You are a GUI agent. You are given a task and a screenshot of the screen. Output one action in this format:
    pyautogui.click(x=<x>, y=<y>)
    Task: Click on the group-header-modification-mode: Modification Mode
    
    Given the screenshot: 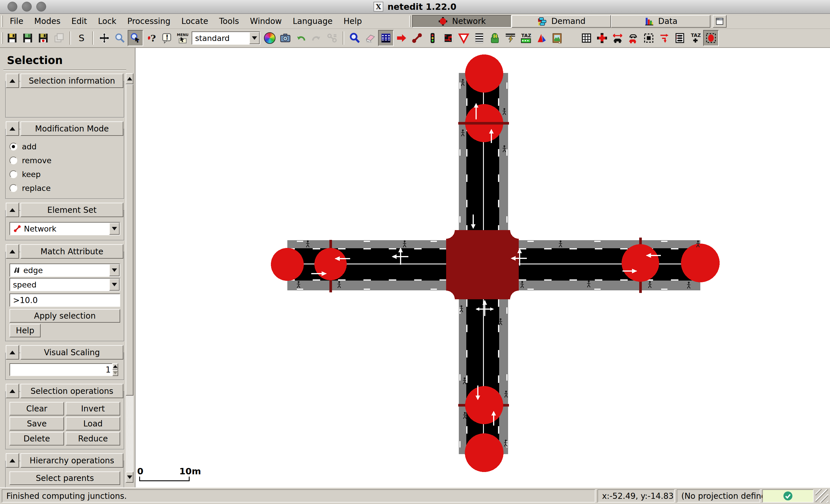 What is the action you would take?
    pyautogui.click(x=72, y=129)
    